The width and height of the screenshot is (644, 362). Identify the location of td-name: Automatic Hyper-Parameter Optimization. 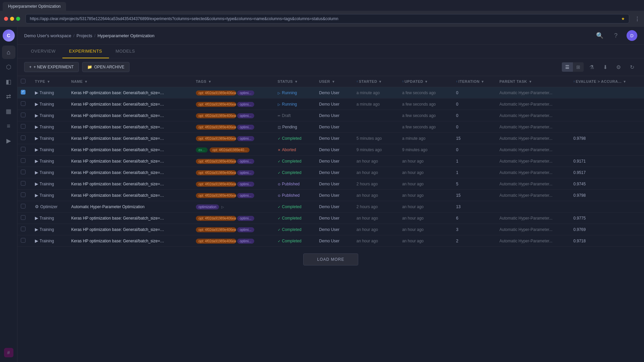
(130, 207).